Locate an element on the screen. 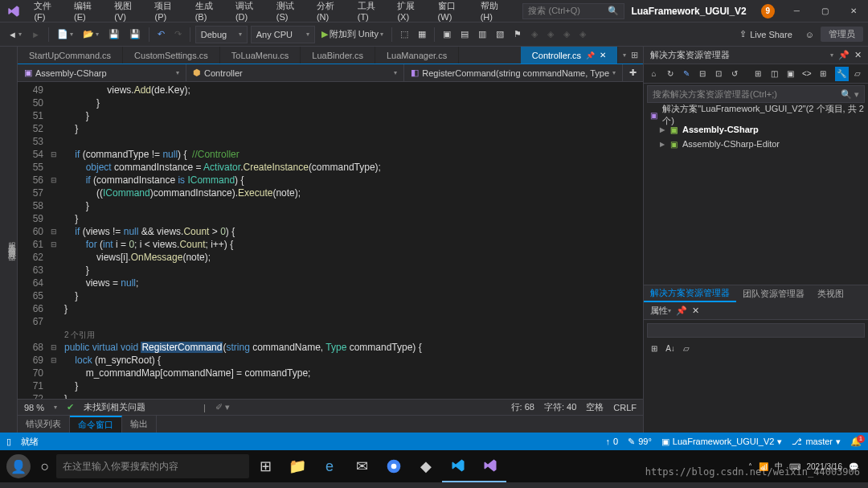 This screenshot has width=868, height=488. tab-output: 输出 is located at coordinates (140, 424).